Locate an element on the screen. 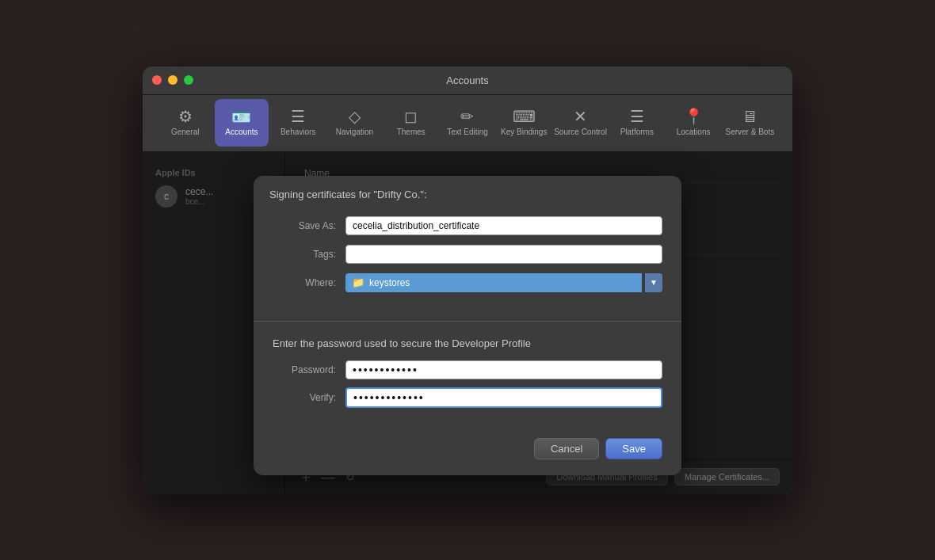 The image size is (935, 560). tags-row: Tags: is located at coordinates (468, 254).